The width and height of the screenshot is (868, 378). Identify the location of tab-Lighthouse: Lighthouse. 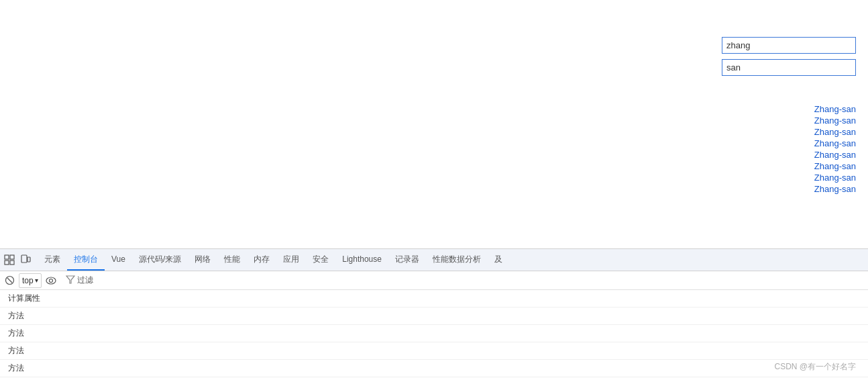
(362, 260).